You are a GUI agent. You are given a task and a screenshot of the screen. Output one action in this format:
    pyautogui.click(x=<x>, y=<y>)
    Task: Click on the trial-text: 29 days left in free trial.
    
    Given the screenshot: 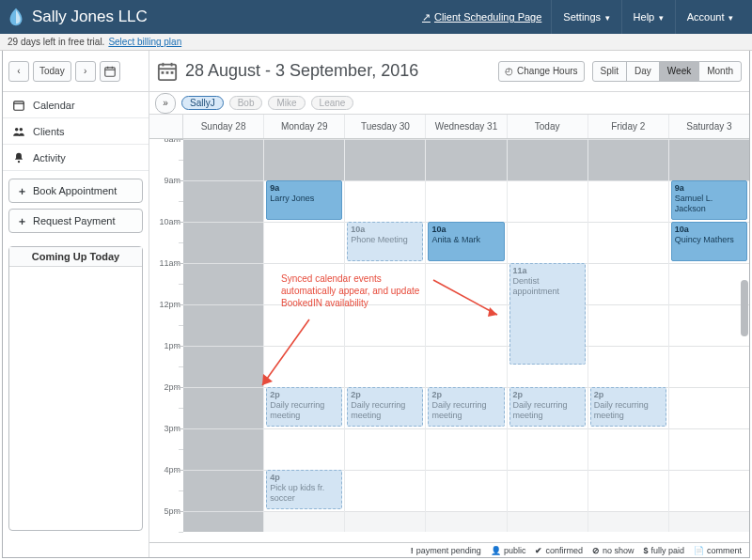 What is the action you would take?
    pyautogui.click(x=56, y=41)
    